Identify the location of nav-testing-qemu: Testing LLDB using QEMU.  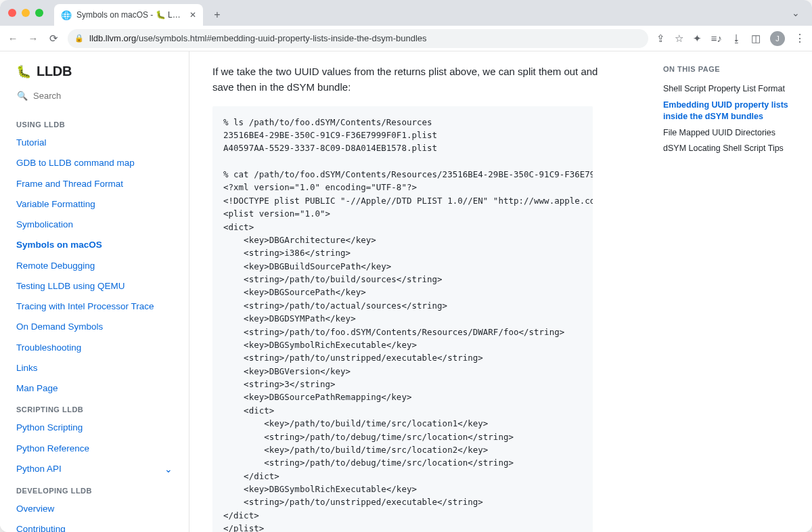
(95, 286).